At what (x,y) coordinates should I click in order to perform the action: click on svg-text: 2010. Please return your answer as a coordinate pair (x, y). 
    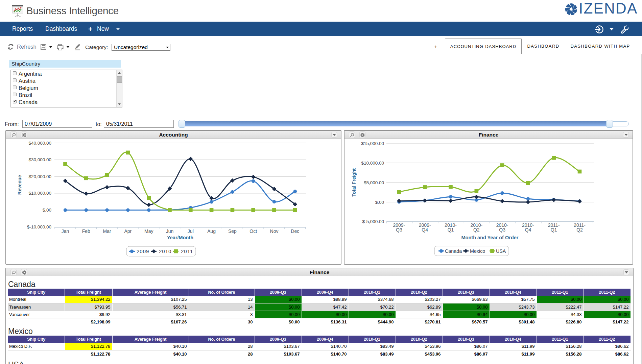
    Looking at the image, I should click on (165, 251).